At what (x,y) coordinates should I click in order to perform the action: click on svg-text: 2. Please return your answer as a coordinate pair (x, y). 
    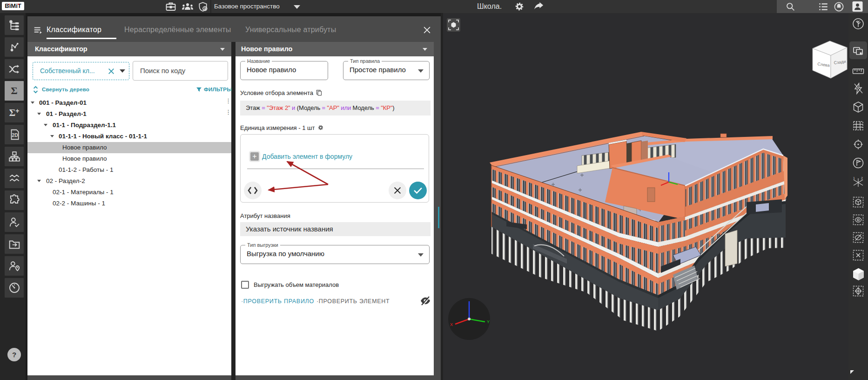
    Looking at the image, I should click on (862, 178).